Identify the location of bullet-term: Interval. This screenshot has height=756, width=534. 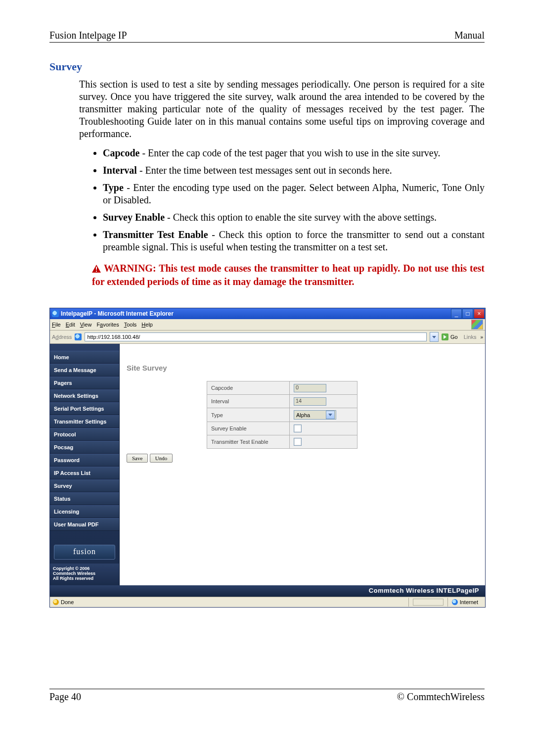
(120, 170).